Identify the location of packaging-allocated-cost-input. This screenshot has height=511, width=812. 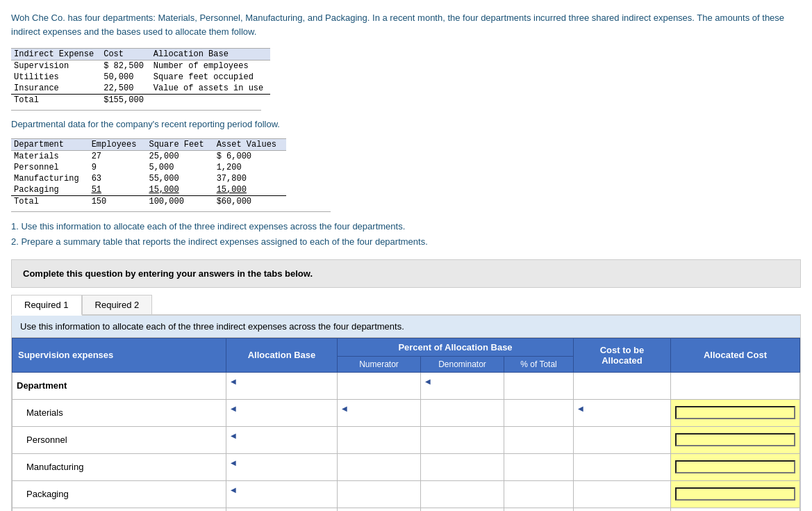
(735, 494).